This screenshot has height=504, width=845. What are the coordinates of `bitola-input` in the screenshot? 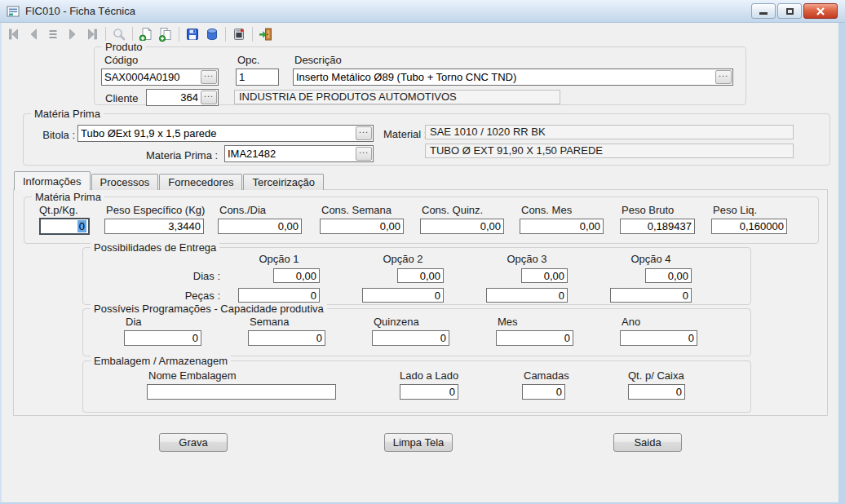 It's located at (217, 134).